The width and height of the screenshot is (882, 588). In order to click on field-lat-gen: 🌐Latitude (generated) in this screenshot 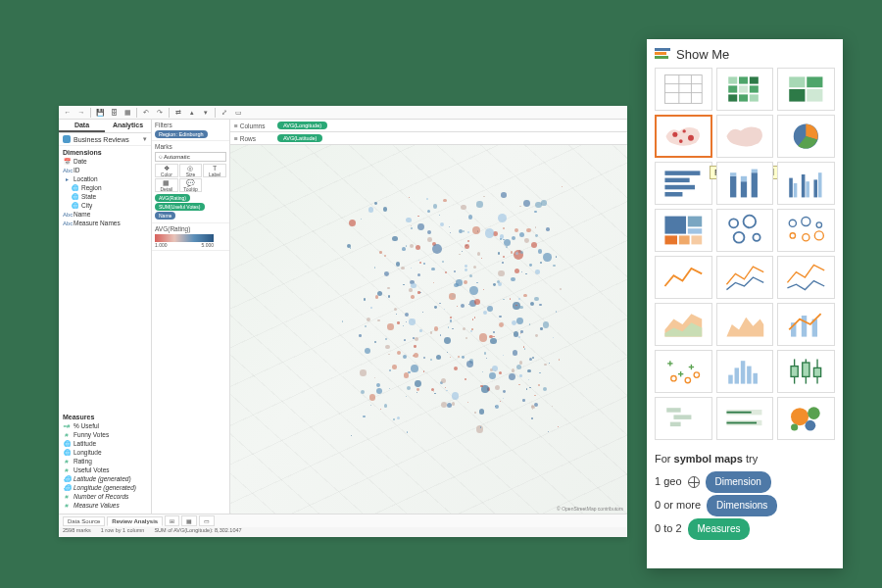, I will do `click(105, 478)`.